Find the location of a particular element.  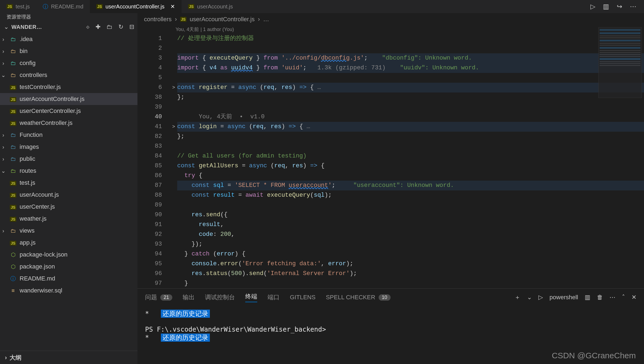

tree-item: ⓘREADME.md is located at coordinates (69, 279).